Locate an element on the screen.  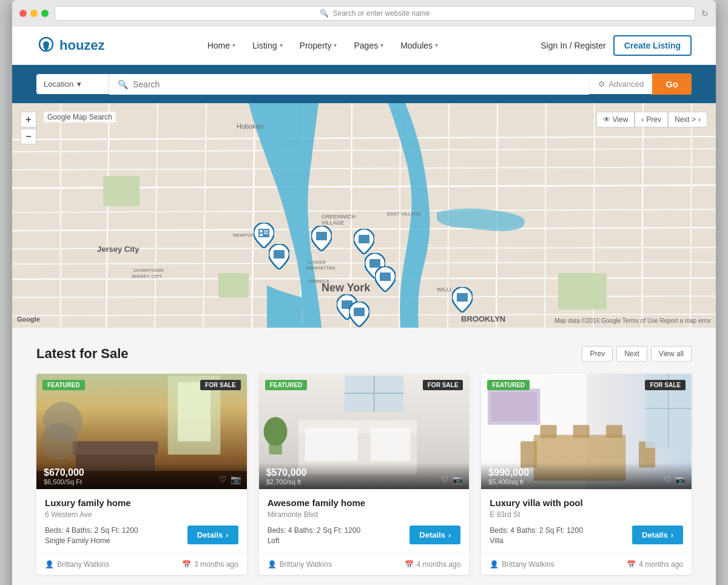
svg-text: Hoboken is located at coordinates (250, 126).